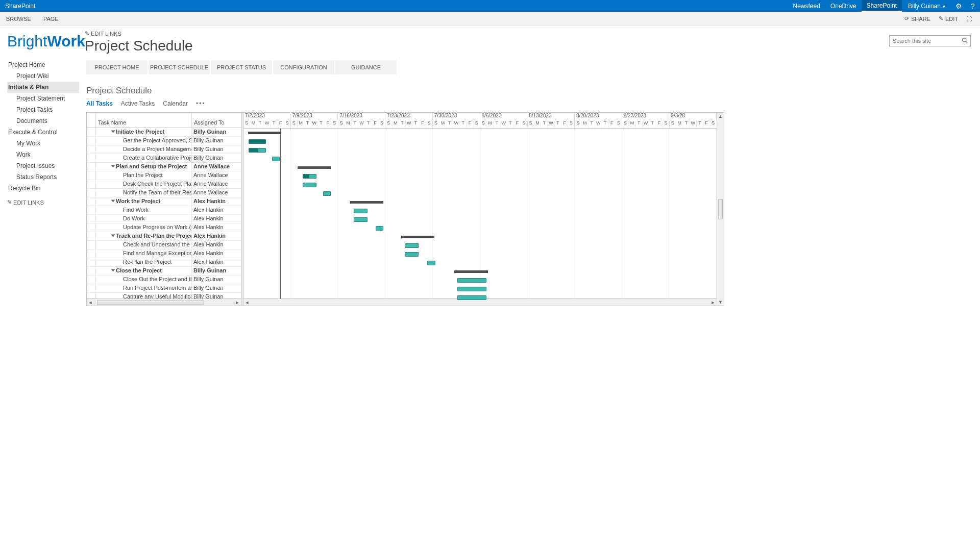 This screenshot has width=980, height=551. I want to click on nav-project-issues: Project Issues, so click(43, 166).